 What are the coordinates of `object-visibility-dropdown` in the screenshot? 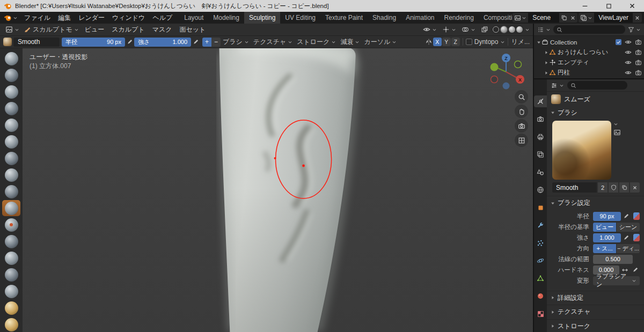 It's located at (430, 29).